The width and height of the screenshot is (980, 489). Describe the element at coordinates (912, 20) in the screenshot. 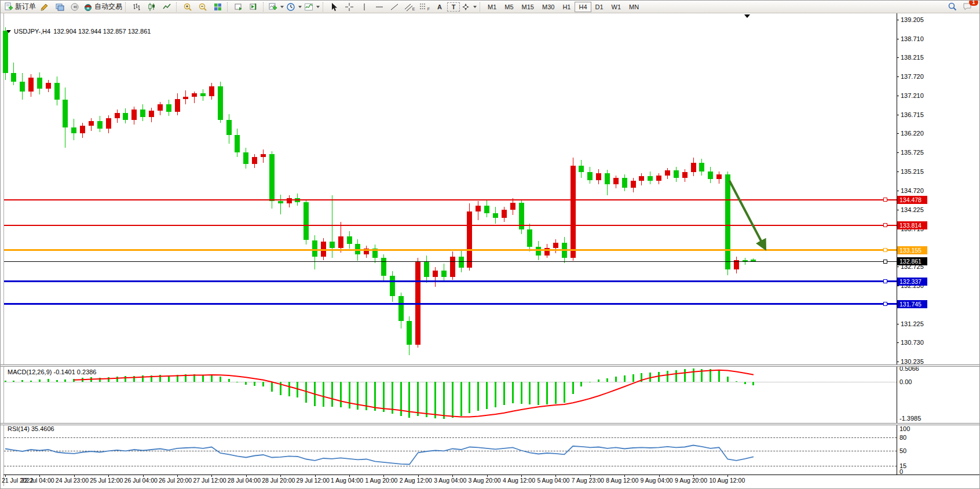

I see `price-tick-label: 139.205` at that location.